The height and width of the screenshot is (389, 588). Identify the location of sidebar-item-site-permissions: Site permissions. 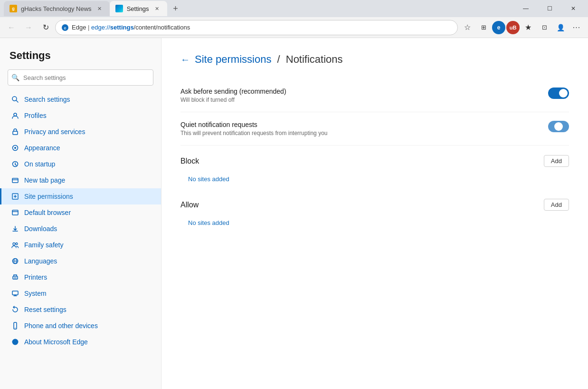
(81, 196).